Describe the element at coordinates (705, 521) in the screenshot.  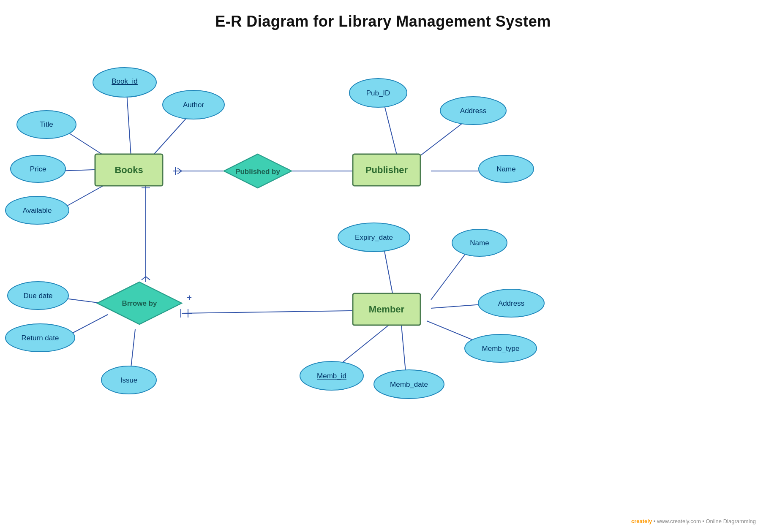
I see `watermark-text: • www.creately.com • Online Diagramming` at that location.